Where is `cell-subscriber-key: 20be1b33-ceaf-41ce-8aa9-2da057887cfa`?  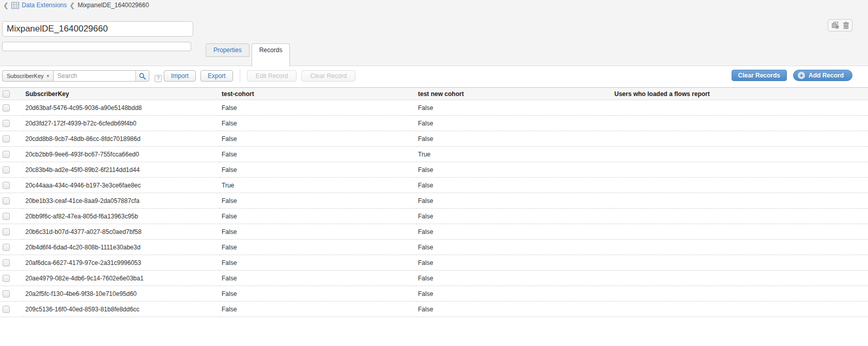 cell-subscriber-key: 20be1b33-ceaf-41ce-8aa9-2da057887cfa is located at coordinates (121, 201).